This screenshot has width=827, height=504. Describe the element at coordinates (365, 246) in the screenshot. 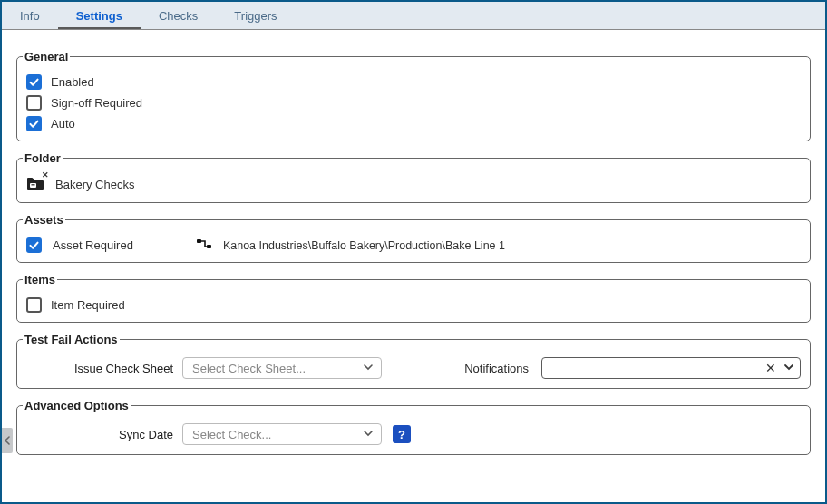

I see `asset-path: Kanoa Industries\Buffalo Bakery\Producti…` at that location.